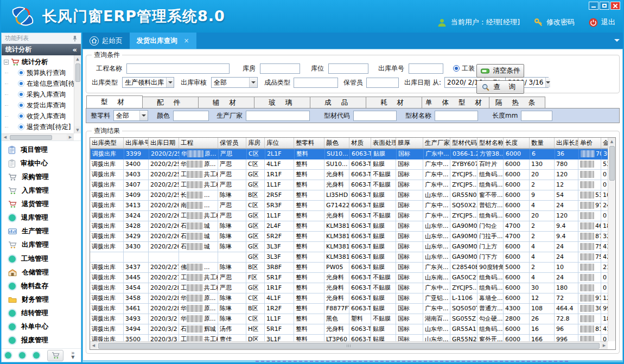  What do you see at coordinates (77, 94) in the screenshot?
I see `tree-vertical-scrollbar: ▲ ▼` at bounding box center [77, 94].